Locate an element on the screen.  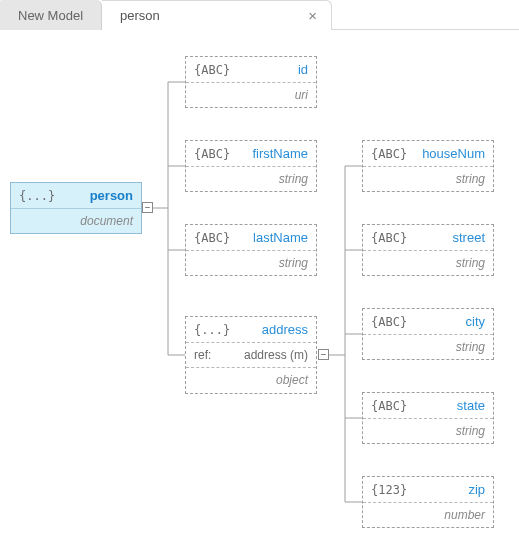
node-street: {ABC} street string is located at coordinates (428, 250).